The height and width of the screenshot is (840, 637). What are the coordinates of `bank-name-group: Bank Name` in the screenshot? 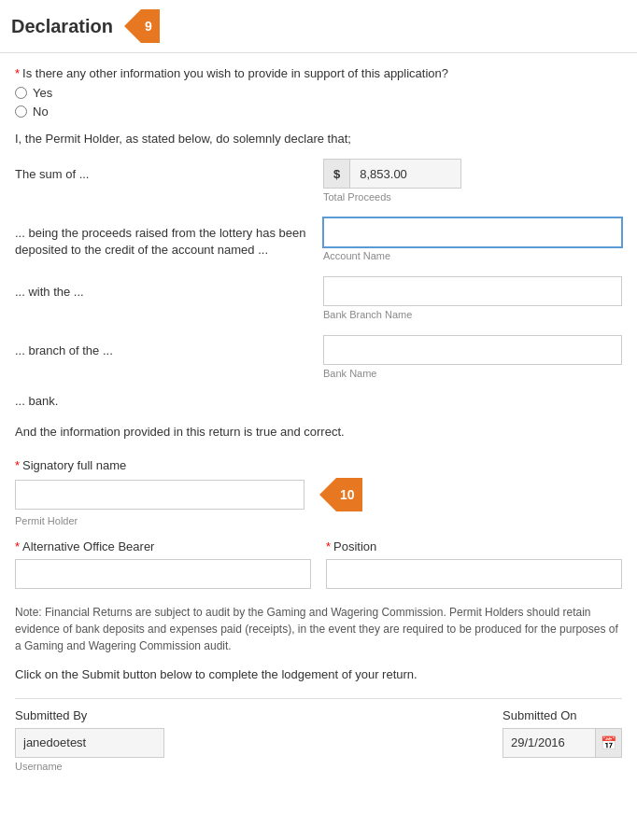 It's located at (473, 357).